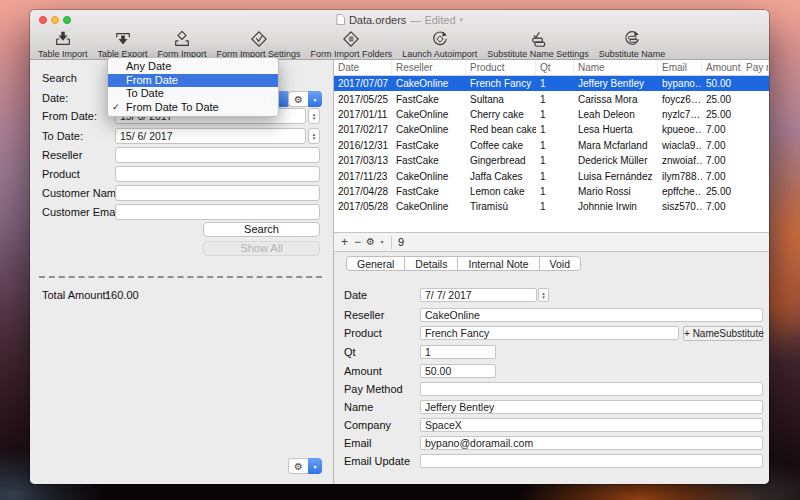 Image resolution: width=800 pixels, height=500 pixels. I want to click on table-row: 2017/05/25FastCakeSultana1Carissa Morafo…, so click(552, 98).